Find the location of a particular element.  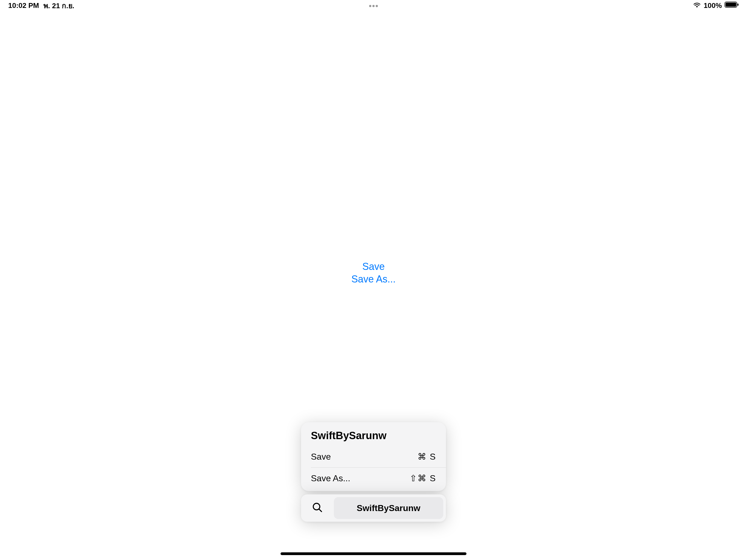

search-button is located at coordinates (317, 508).